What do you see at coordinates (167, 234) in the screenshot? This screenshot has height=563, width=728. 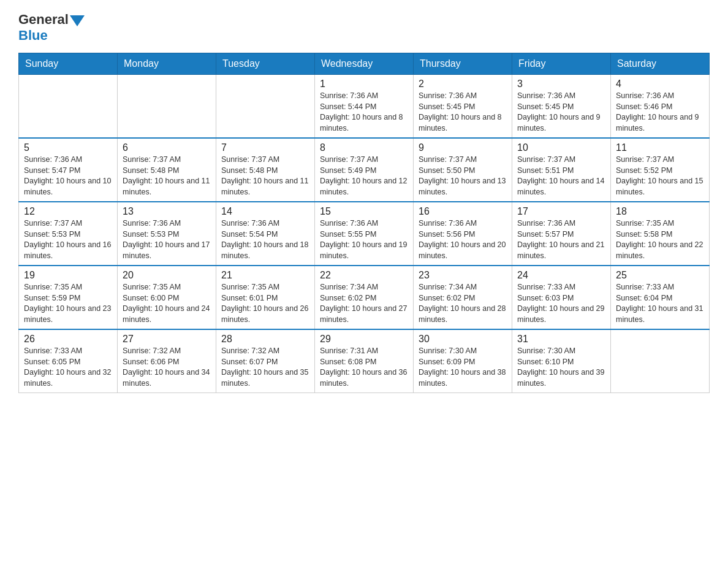 I see `calendar-day-cell: 13Sunrise: 7:36 AMSunset: 5:53 PMDayligh…` at bounding box center [167, 234].